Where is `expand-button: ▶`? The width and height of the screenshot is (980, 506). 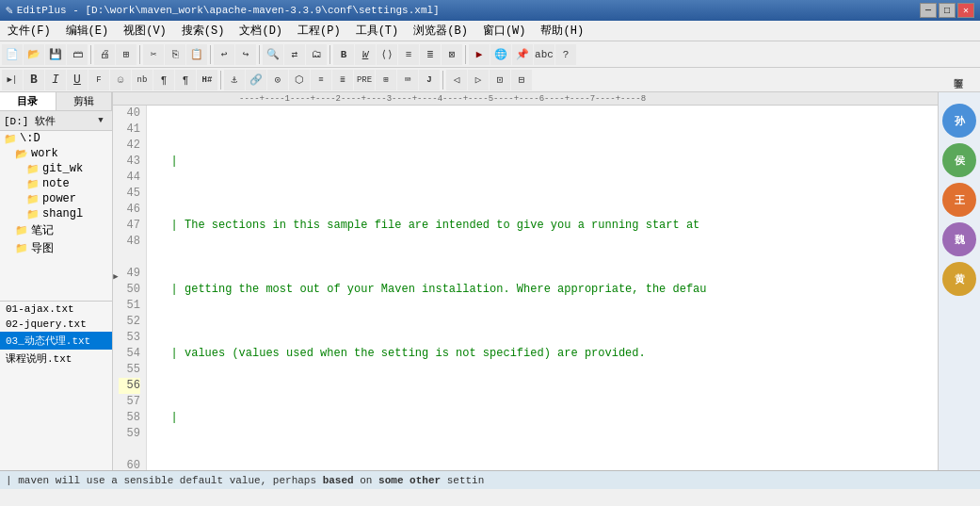
expand-button: ▶ is located at coordinates (118, 276).